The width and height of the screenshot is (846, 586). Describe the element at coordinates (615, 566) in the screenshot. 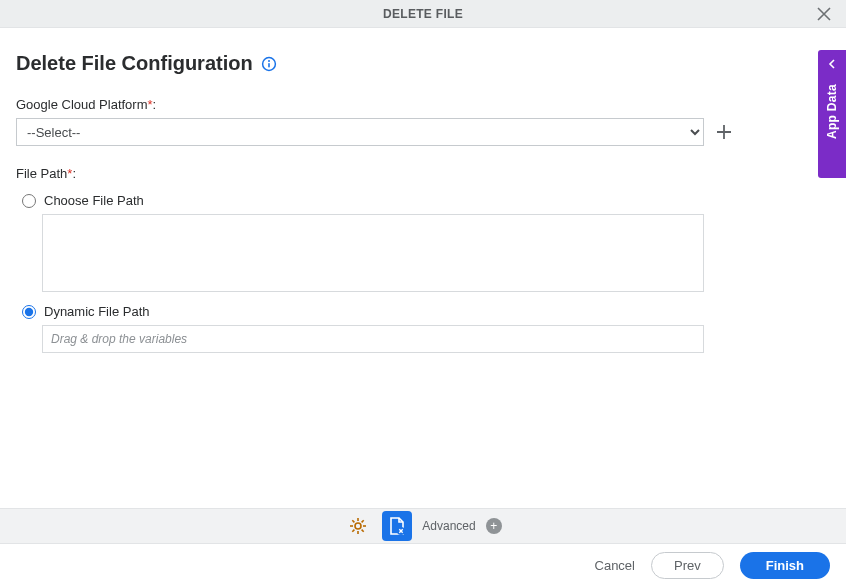

I see `cancel-button: Cancel` at that location.